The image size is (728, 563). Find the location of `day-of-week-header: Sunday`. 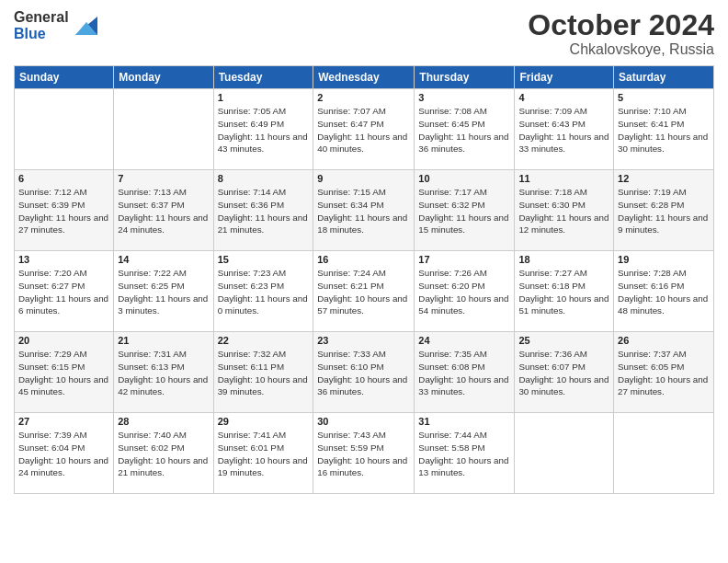

day-of-week-header: Sunday is located at coordinates (64, 77).